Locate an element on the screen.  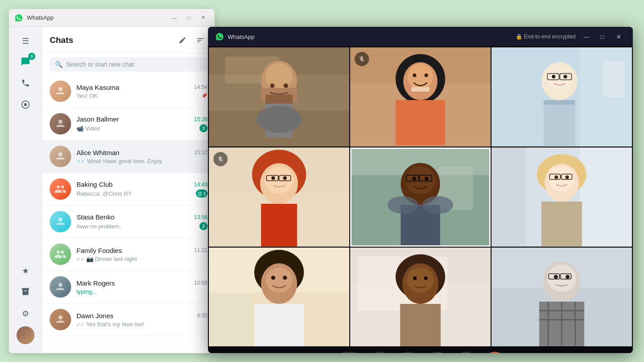
video-window-title: WhatsApp is located at coordinates (370, 37).